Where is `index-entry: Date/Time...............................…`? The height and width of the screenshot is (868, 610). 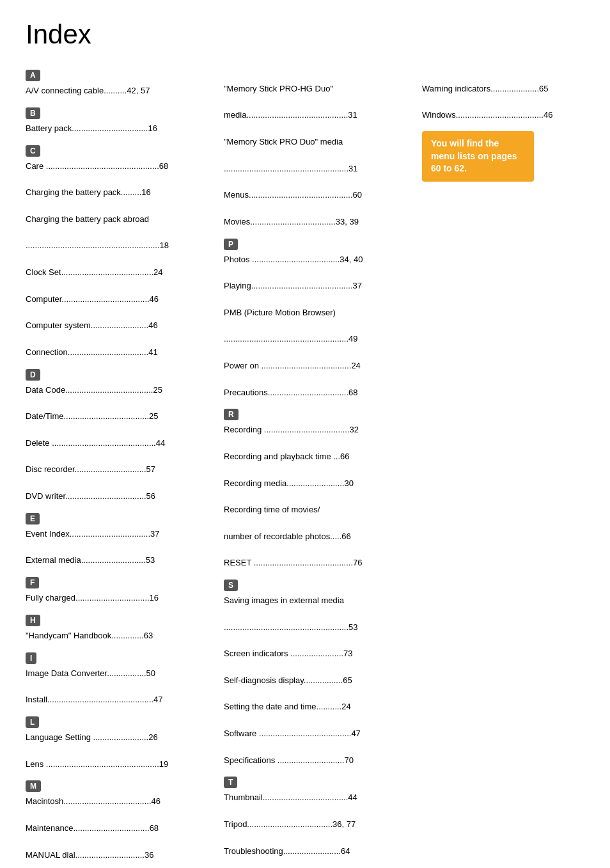 index-entry: Date/Time...............................… is located at coordinates (125, 411).